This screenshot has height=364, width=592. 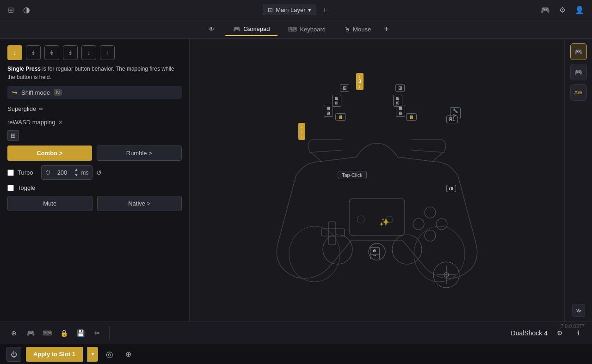 What do you see at coordinates (26, 188) in the screenshot?
I see `toggle-label: Toggle` at bounding box center [26, 188].